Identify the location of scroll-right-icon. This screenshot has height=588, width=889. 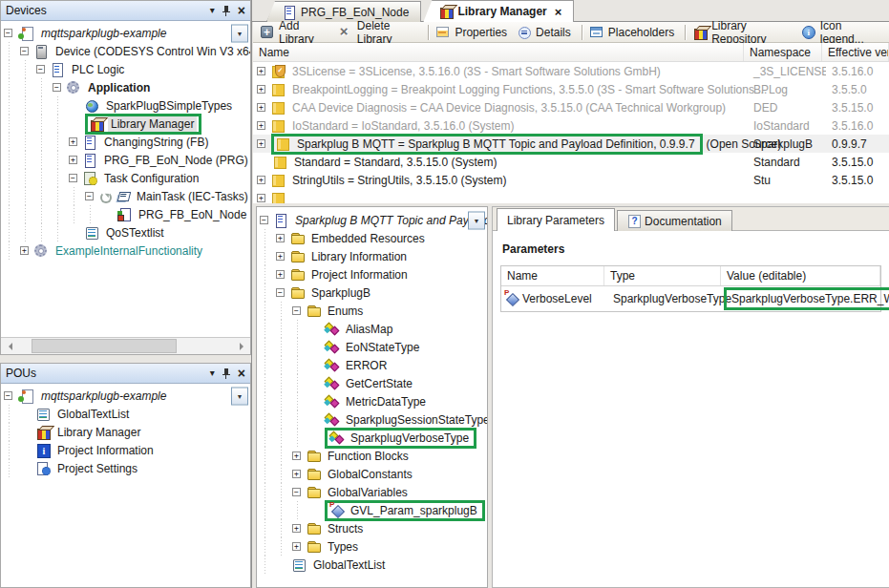
(243, 346).